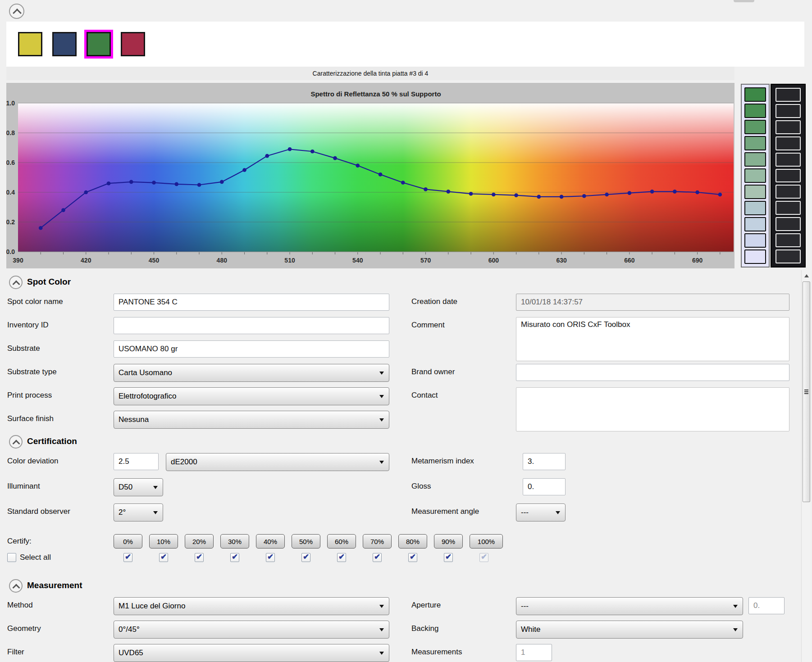 The height and width of the screenshot is (662, 812). What do you see at coordinates (534, 653) in the screenshot?
I see `measurements-input` at bounding box center [534, 653].